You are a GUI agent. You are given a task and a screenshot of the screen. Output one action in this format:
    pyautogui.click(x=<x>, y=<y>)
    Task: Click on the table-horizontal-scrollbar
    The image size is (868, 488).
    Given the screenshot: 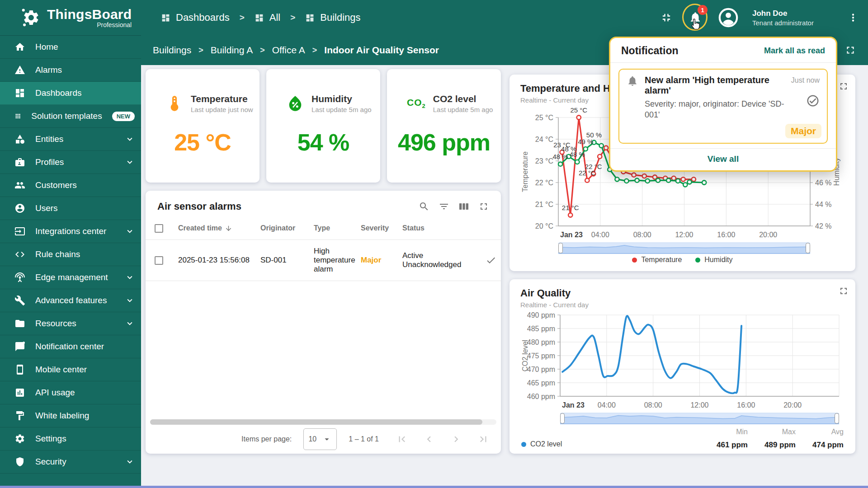 What is the action you would take?
    pyautogui.click(x=323, y=422)
    